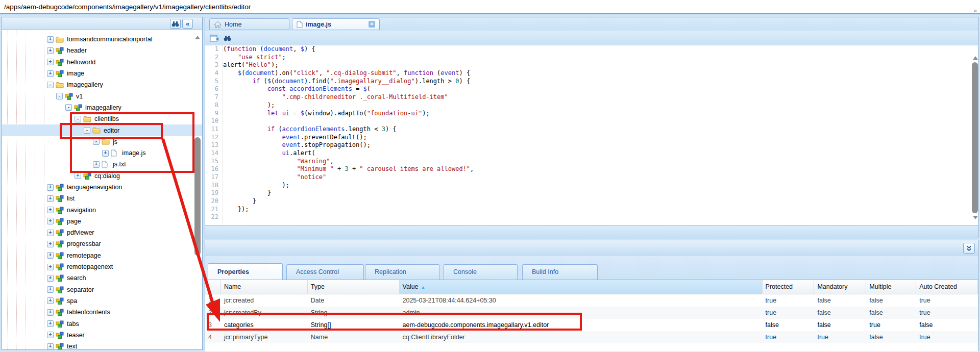 The height and width of the screenshot is (352, 980). What do you see at coordinates (264, 287) in the screenshot?
I see `column-header-name: Name` at bounding box center [264, 287].